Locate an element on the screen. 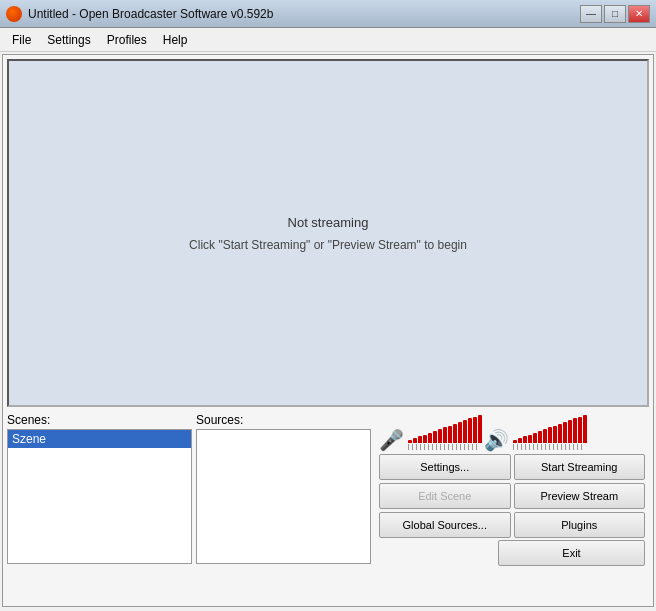 This screenshot has height=611, width=656. menu-help: Help is located at coordinates (176, 40).